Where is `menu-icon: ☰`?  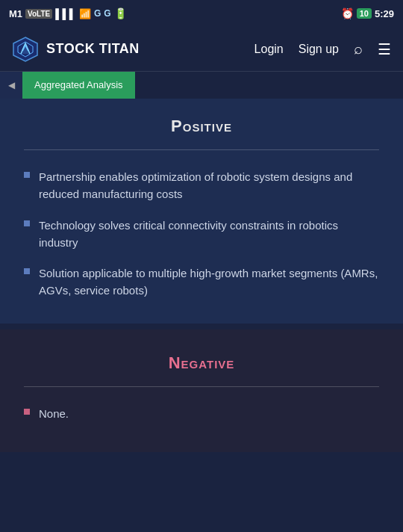
menu-icon: ☰ is located at coordinates (384, 49).